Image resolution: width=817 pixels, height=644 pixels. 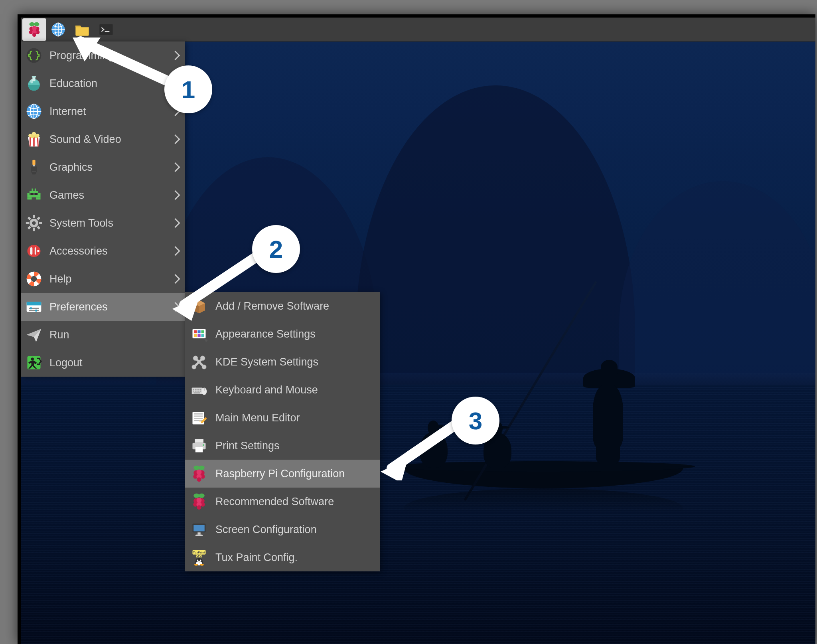 I want to click on printer-icon, so click(x=199, y=446).